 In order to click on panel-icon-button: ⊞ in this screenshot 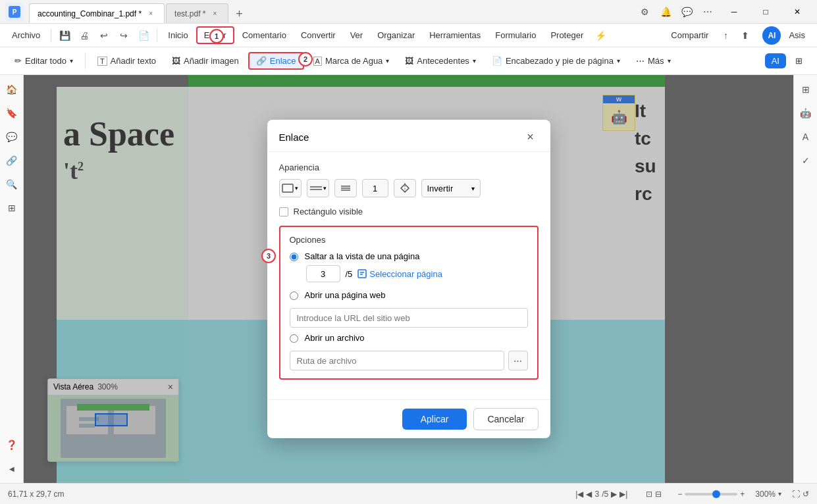, I will do `click(799, 61)`.